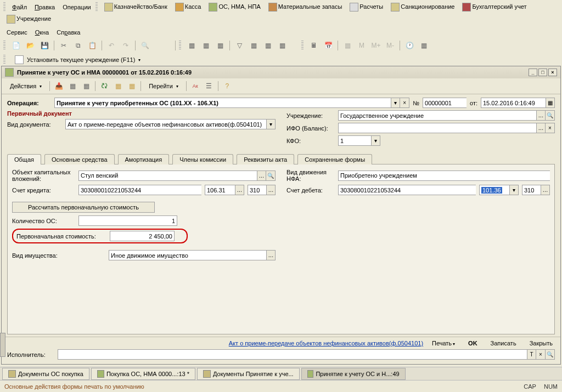 The height and width of the screenshot is (392, 562). I want to click on tab-requisites: Реквизиты акта, so click(266, 159).